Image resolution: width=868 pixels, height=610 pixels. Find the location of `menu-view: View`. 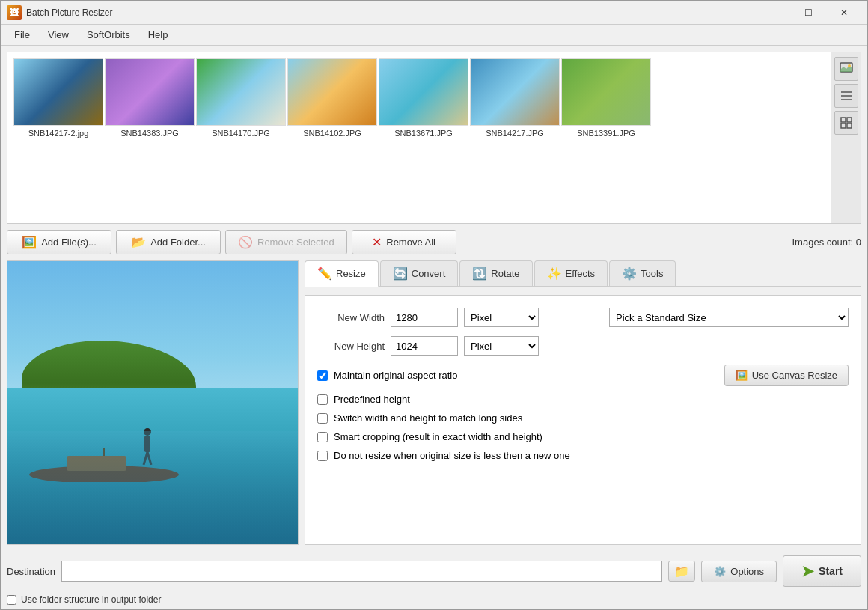

menu-view: View is located at coordinates (58, 34).